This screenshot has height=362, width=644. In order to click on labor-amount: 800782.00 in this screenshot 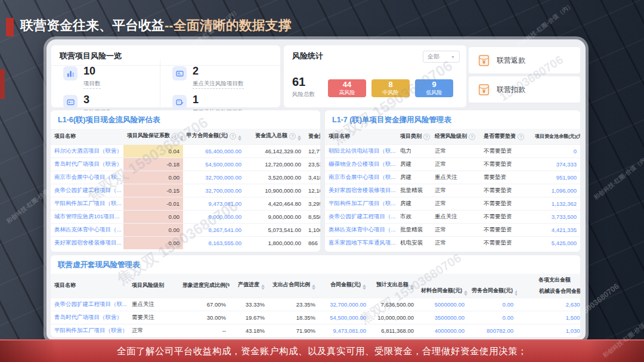, I will do `click(493, 330)`.